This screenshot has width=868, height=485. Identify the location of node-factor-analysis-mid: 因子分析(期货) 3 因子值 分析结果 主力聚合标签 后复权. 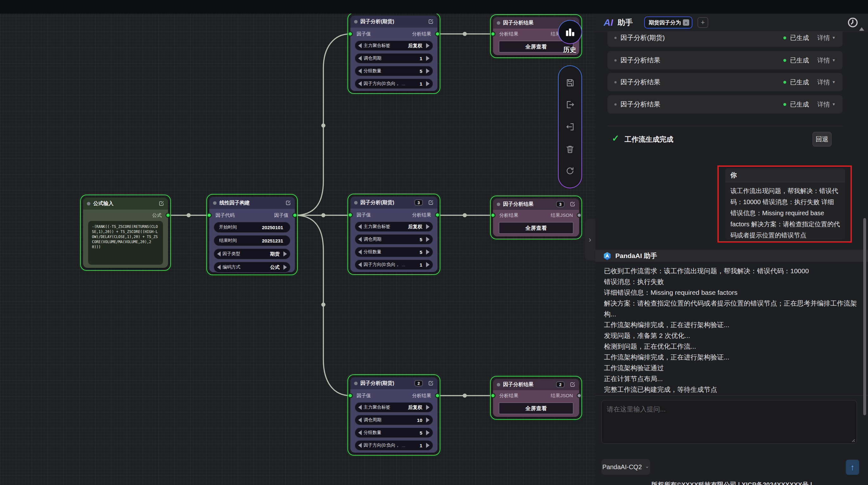
(394, 234).